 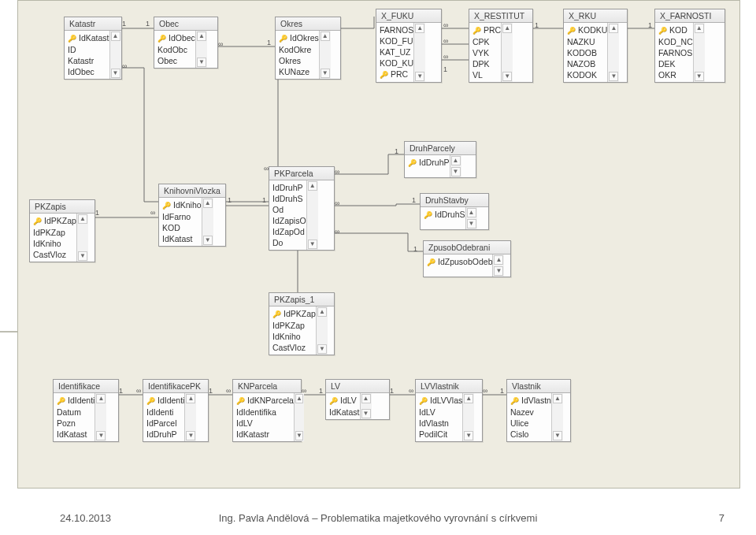 I want to click on field: IdFarno, so click(x=182, y=217).